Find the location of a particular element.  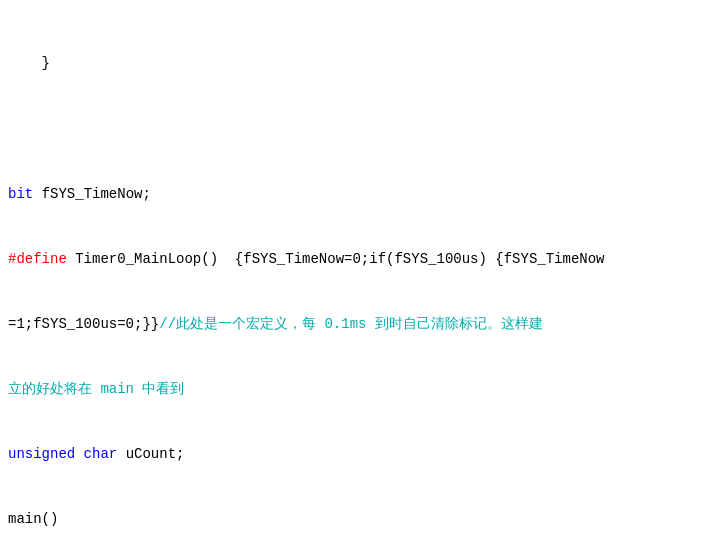

line-bit-decl: bit fSYS_TimeNow; is located at coordinates (358, 195).